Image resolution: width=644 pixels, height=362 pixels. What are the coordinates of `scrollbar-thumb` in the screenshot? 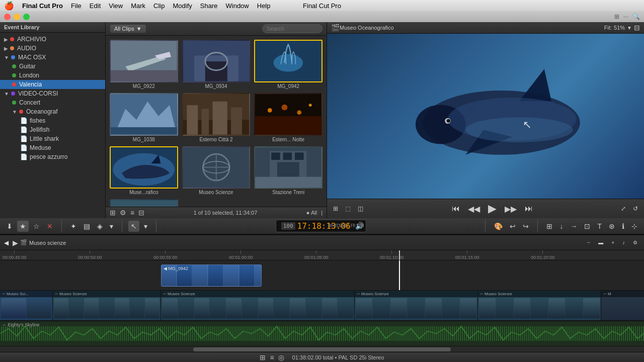 It's located at (322, 349).